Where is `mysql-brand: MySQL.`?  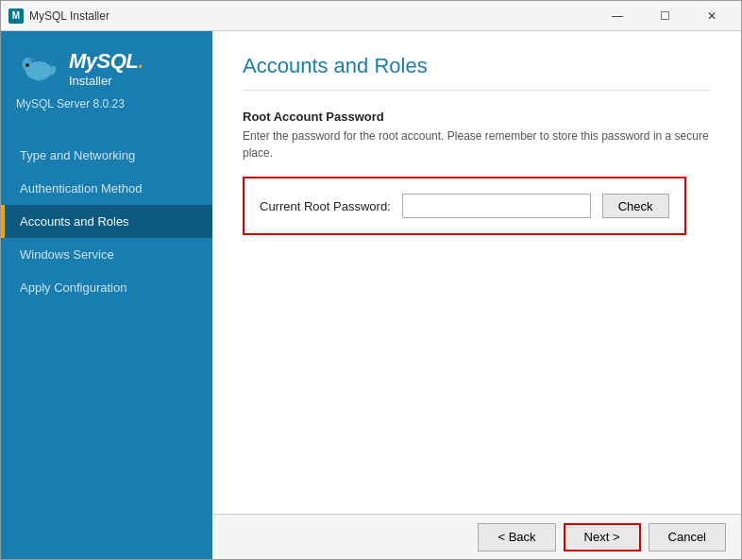 mysql-brand: MySQL. is located at coordinates (106, 61).